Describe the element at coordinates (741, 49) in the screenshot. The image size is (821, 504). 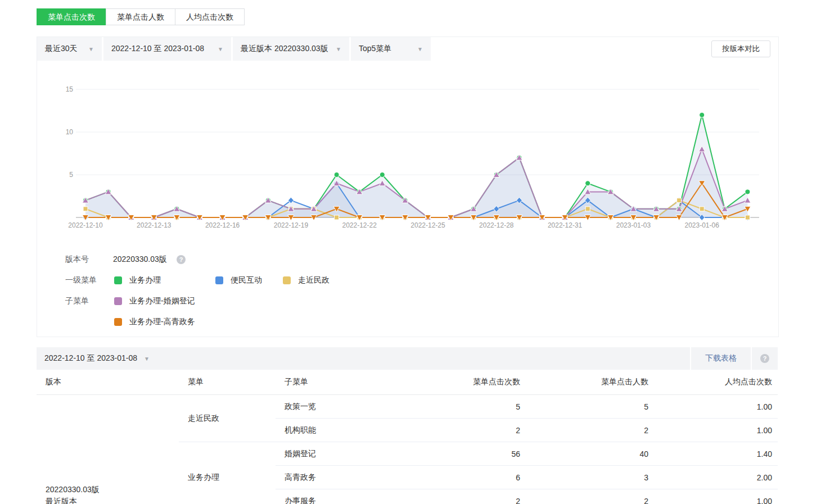
I see `compare-by-version-button: 按版本对比` at that location.